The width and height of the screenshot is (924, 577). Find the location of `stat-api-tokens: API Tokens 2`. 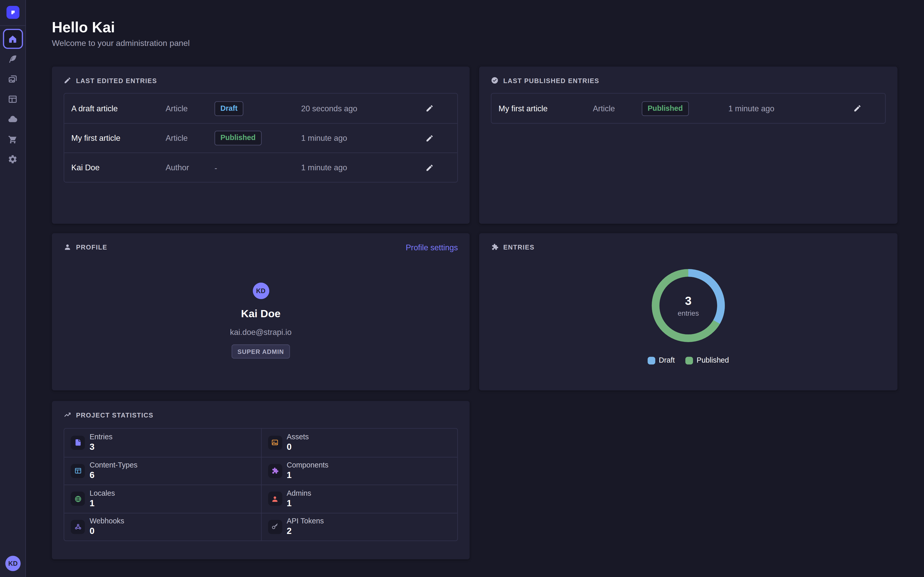

stat-api-tokens: API Tokens 2 is located at coordinates (359, 527).